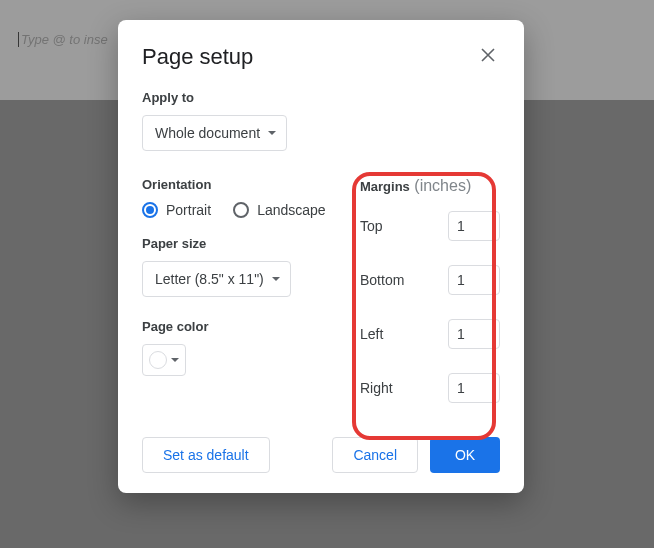  I want to click on paper-size-value: Letter (8.5" x 11"), so click(210, 279).